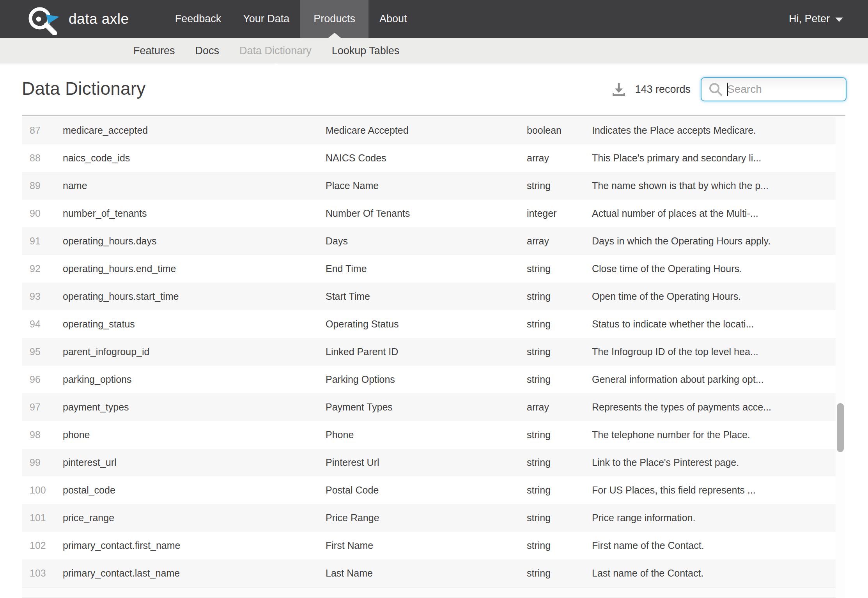 The height and width of the screenshot is (598, 868). I want to click on table-row: 102 primary_contact.first_name First Nam…, so click(429, 546).